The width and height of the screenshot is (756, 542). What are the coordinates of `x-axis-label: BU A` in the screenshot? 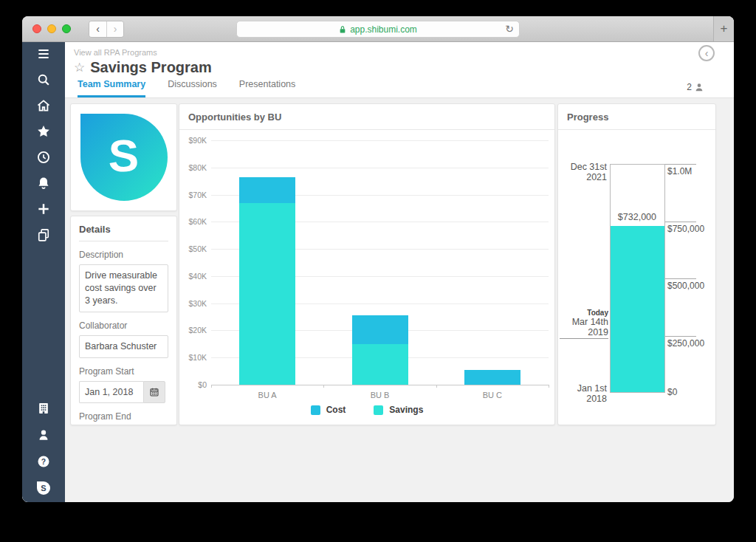 It's located at (267, 395).